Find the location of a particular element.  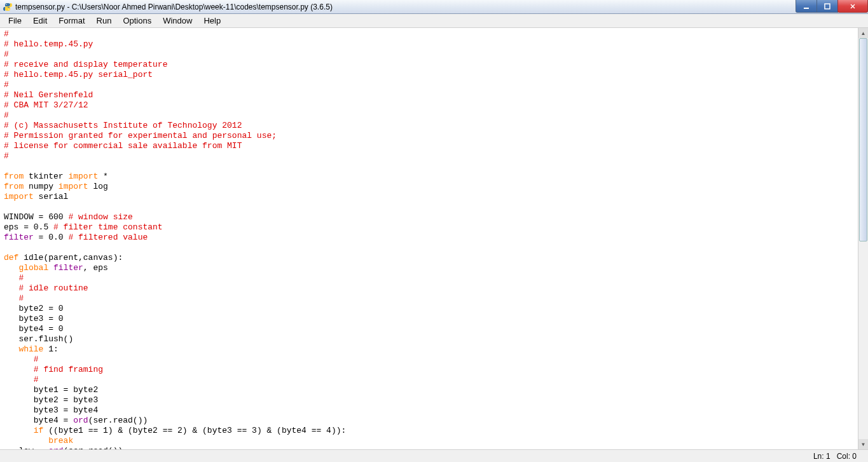

code-token: break is located at coordinates (61, 441).